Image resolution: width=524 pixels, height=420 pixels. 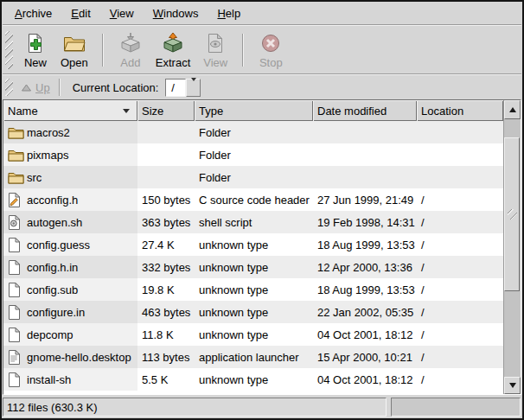 I want to click on file-name-cell: pixmaps, so click(x=71, y=155).